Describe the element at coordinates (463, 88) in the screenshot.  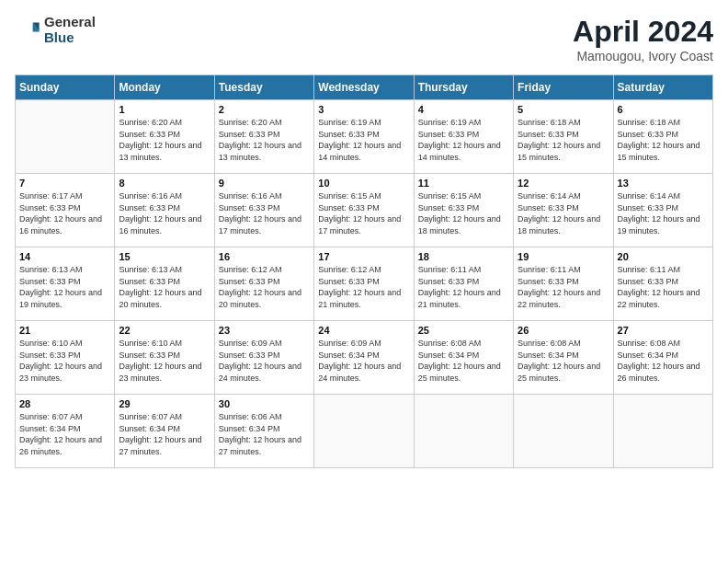
I see `day-header-thursday: Thursday` at that location.